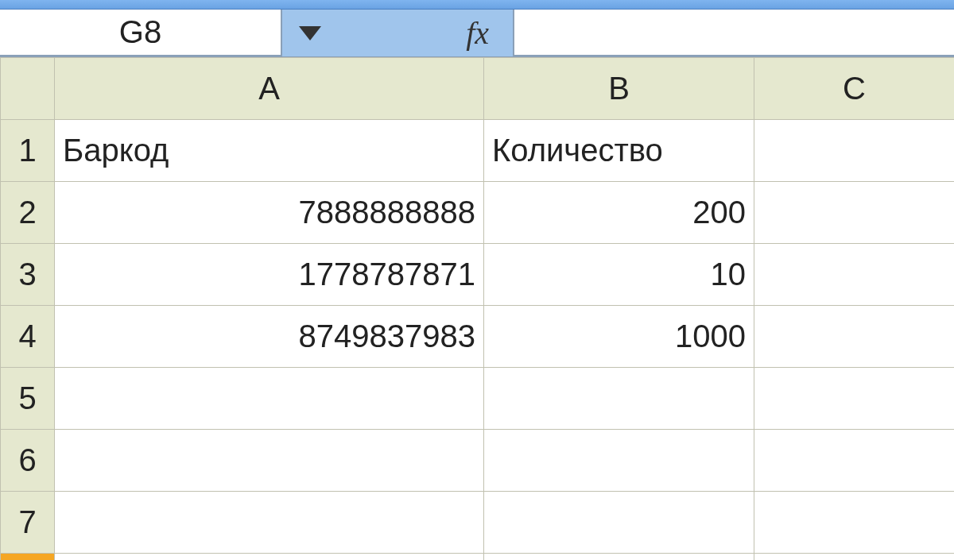 The image size is (954, 560). What do you see at coordinates (855, 523) in the screenshot?
I see `cell-C7` at bounding box center [855, 523].